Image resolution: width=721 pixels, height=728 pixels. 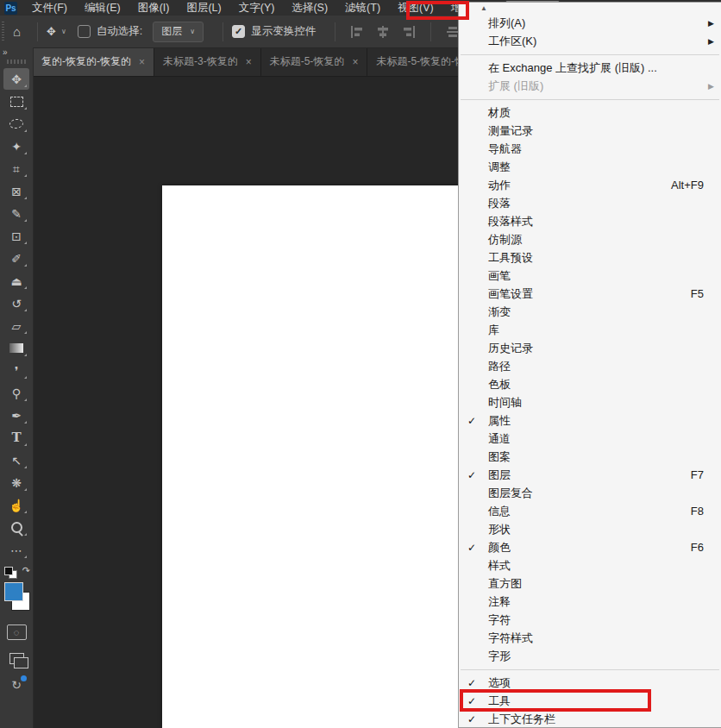 I want to click on window-menu-item: 库, so click(x=590, y=329).